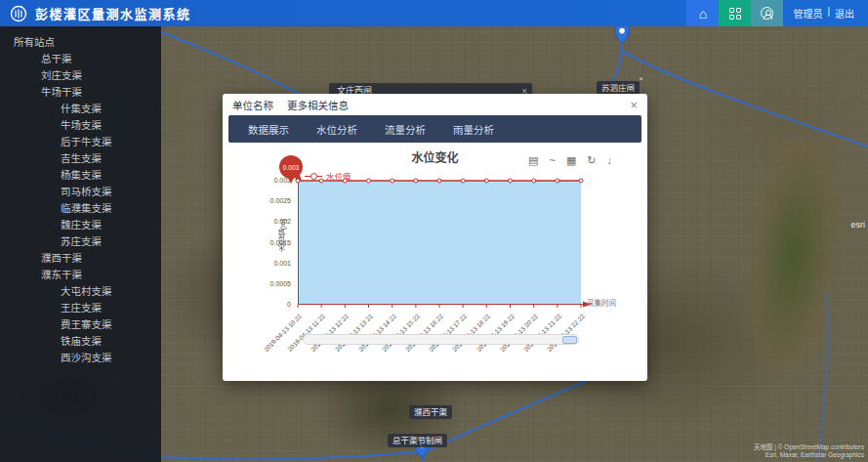 This screenshot has height=462, width=868. Describe the element at coordinates (80, 324) in the screenshot. I see `sidebar-item: 费王寨支渠` at that location.